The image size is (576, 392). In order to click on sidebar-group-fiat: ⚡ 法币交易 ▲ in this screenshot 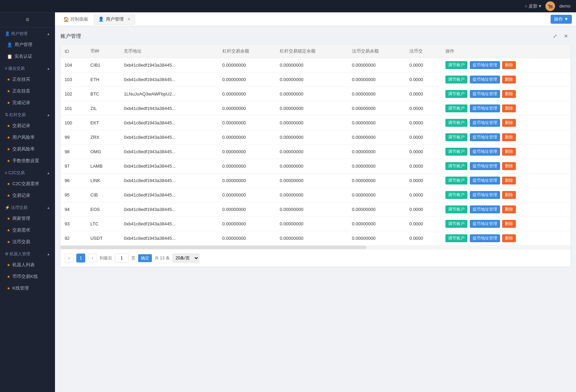, I will do `click(27, 207)`.